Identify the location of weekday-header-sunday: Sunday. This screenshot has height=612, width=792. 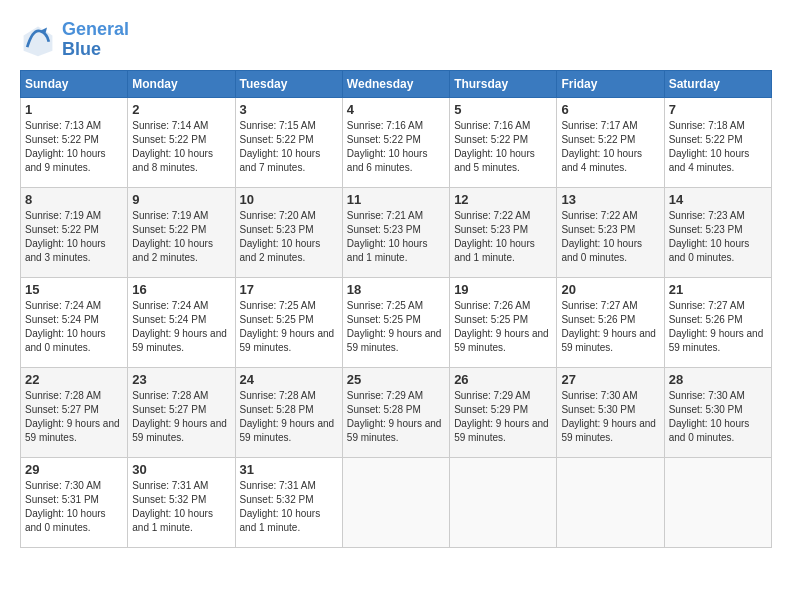
(74, 84).